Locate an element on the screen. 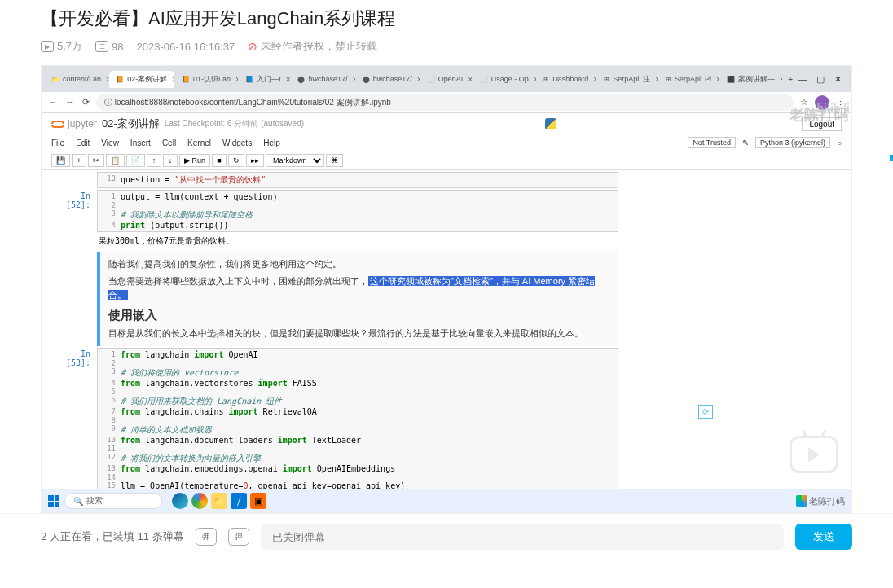 The image size is (893, 588). kernel-name: Python 3 (ipykernel) is located at coordinates (793, 143).